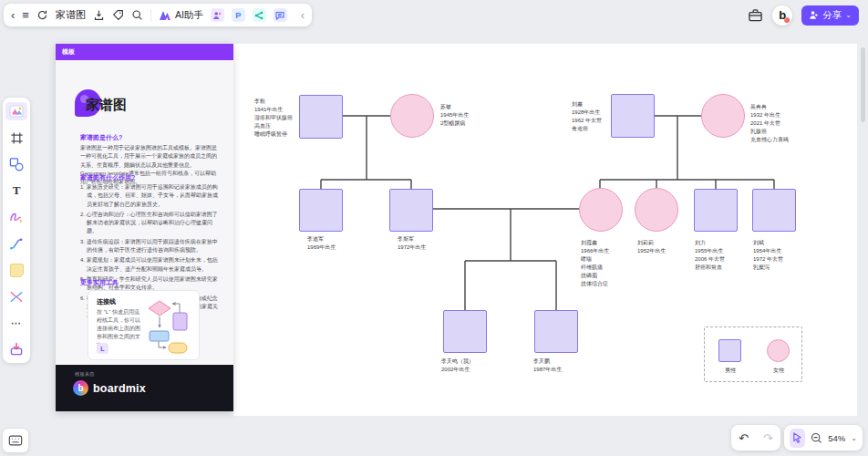 The image size is (868, 456). I want to click on select-cursor-button, so click(797, 438).